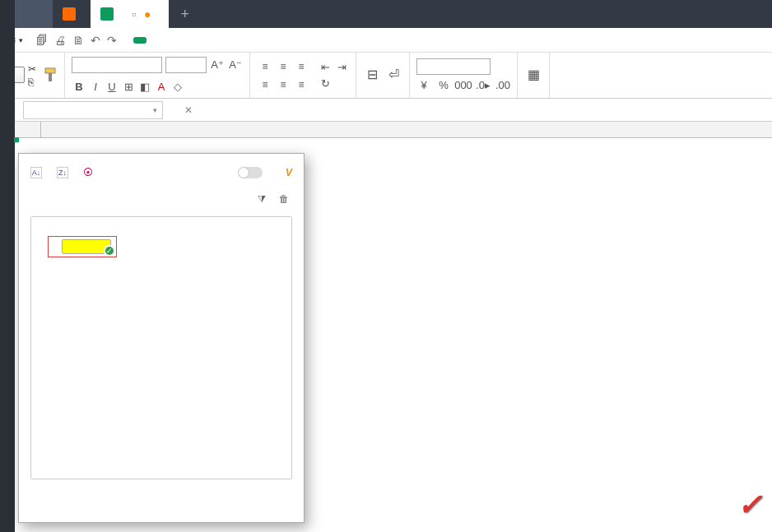 The height and width of the screenshot is (532, 772). What do you see at coordinates (533, 75) in the screenshot?
I see `conditional-format-icon: ▦` at bounding box center [533, 75].